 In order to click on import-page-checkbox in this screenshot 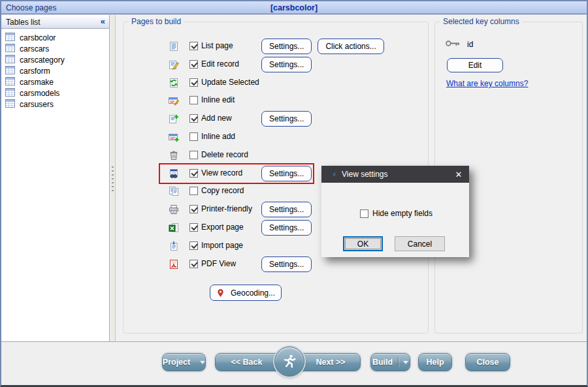, I will do `click(193, 245)`.